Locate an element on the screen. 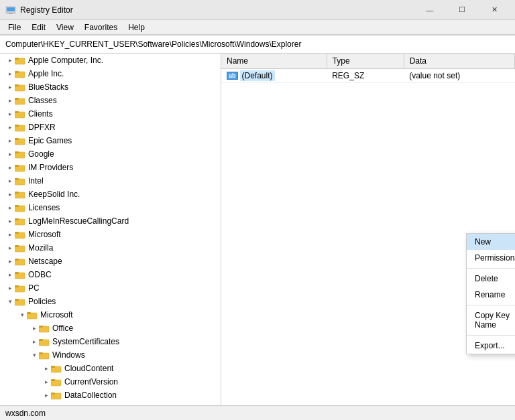  tree-item-keepsolid: ▸ KeepSolid Inc. is located at coordinates (110, 194).